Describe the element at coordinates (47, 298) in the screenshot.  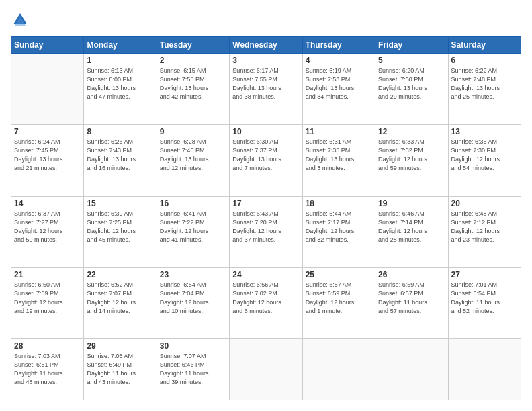
I see `day-info: Sunrise: 6:50 AM Sunset: 7:09 PM Dayligh…` at that location.